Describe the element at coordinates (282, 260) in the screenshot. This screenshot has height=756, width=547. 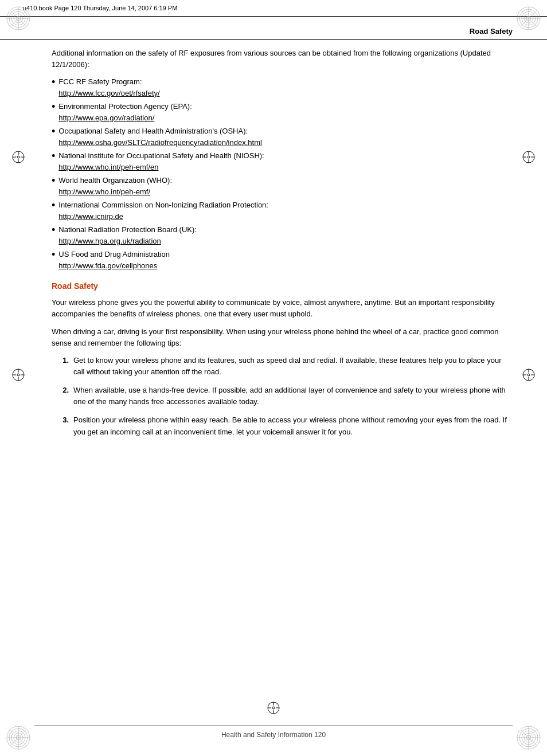
I see `list-item: • US Food and Drug Administration http:/…` at that location.